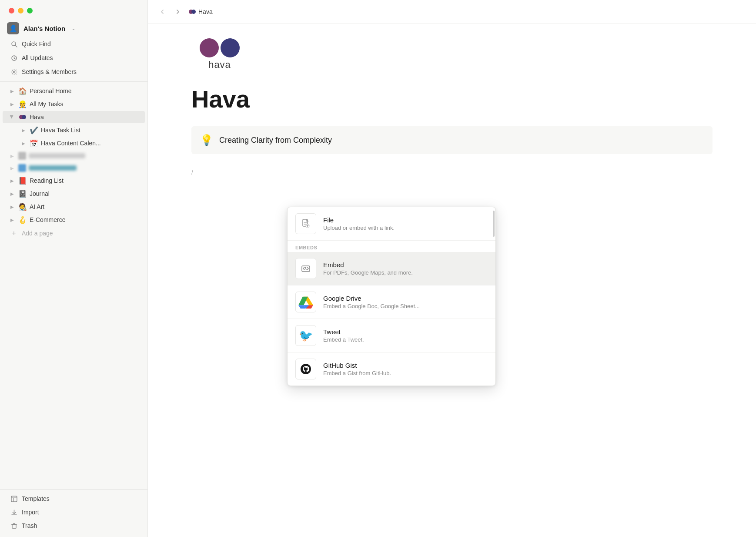 The image size is (756, 537). I want to click on trash-icon, so click(14, 526).